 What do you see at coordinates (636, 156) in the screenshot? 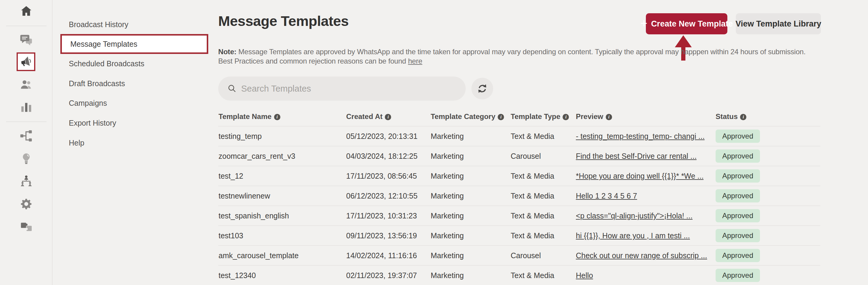
I see `preview-link: Find the best Self-Drive car rental ...` at bounding box center [636, 156].